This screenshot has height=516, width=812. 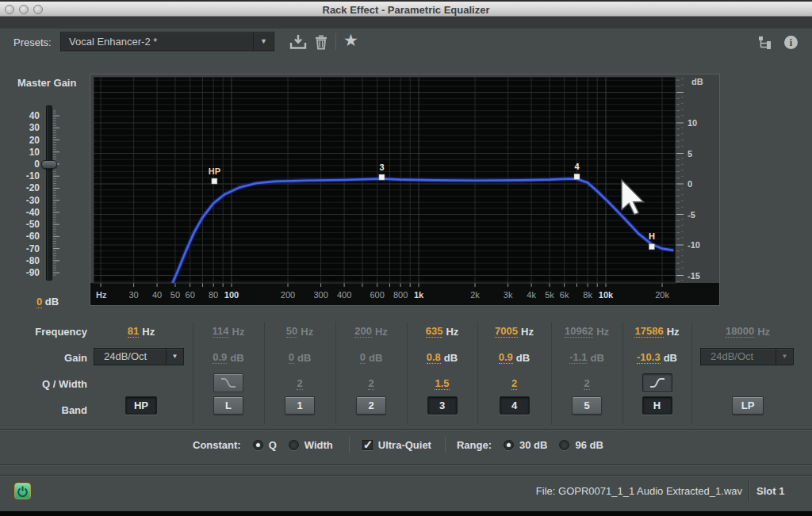 What do you see at coordinates (300, 406) in the screenshot?
I see `band-1-enable-button: 1` at bounding box center [300, 406].